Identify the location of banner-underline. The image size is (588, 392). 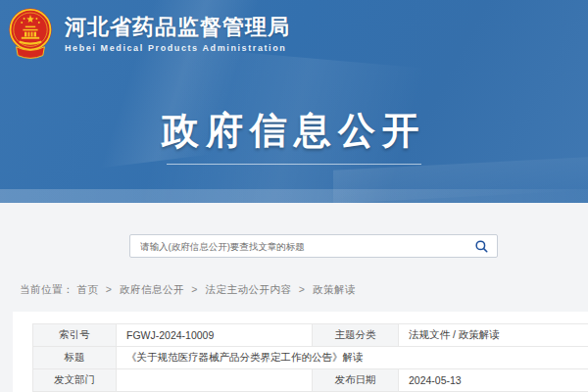
(294, 165).